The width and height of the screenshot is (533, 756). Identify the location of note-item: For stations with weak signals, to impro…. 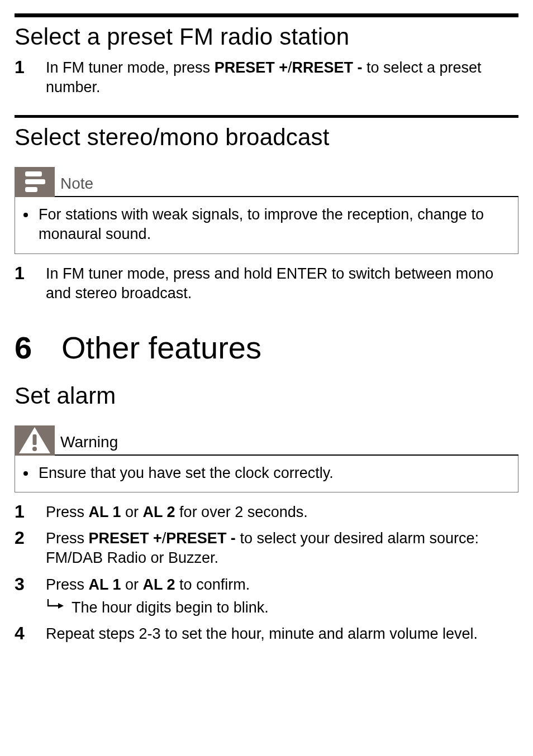
(273, 224).